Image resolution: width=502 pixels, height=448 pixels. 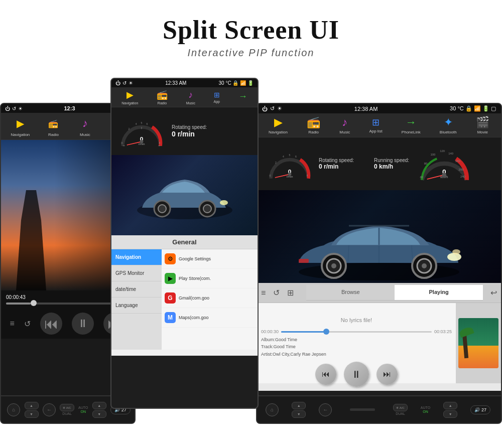 I want to click on settings-playstore: ▶ Play Store(com., so click(x=210, y=279).